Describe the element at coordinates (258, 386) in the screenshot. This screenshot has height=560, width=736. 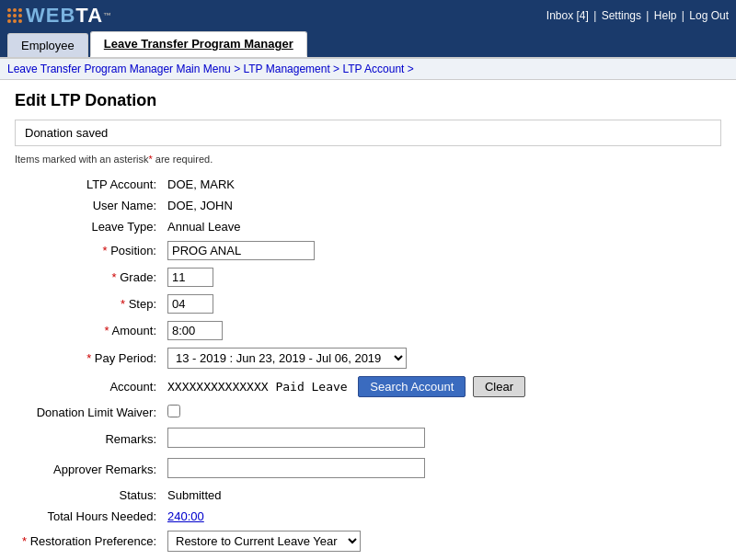
I see `account-value: XXXXXXXXXXXXXX Paid Leave` at that location.